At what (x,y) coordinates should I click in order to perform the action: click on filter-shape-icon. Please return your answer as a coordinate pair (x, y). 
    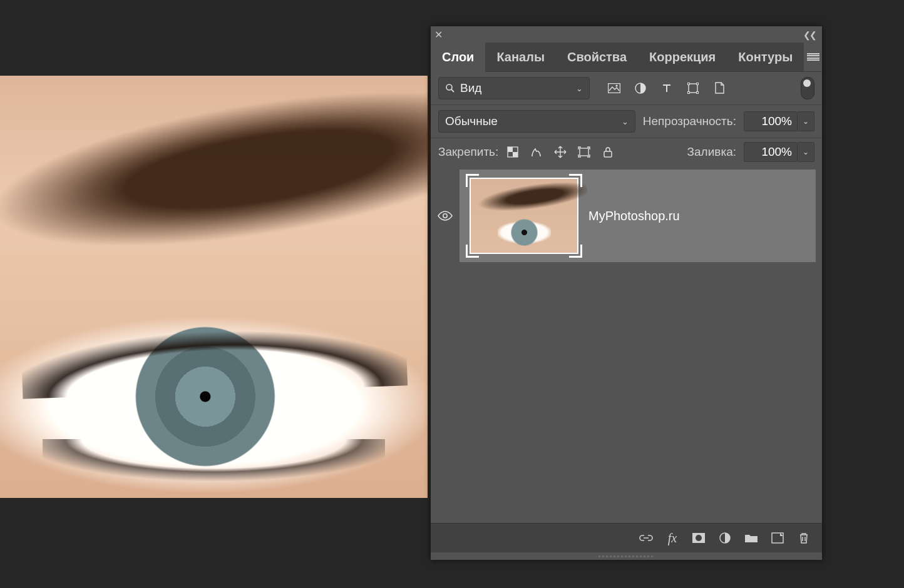
    Looking at the image, I should click on (693, 88).